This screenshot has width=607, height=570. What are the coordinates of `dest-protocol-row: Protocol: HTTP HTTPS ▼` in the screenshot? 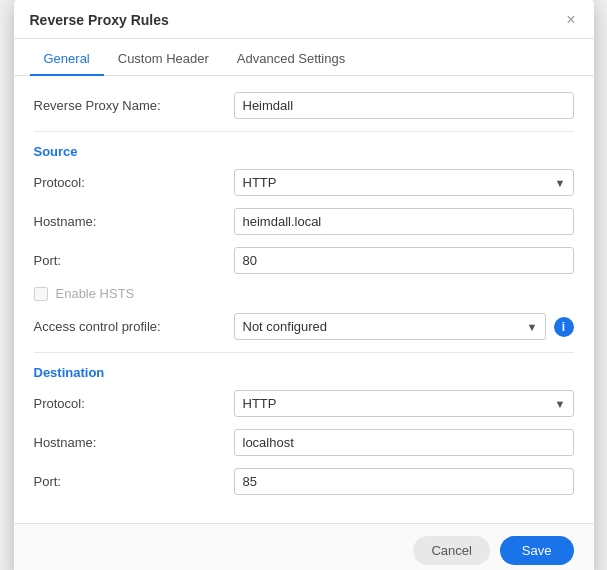 It's located at (304, 404).